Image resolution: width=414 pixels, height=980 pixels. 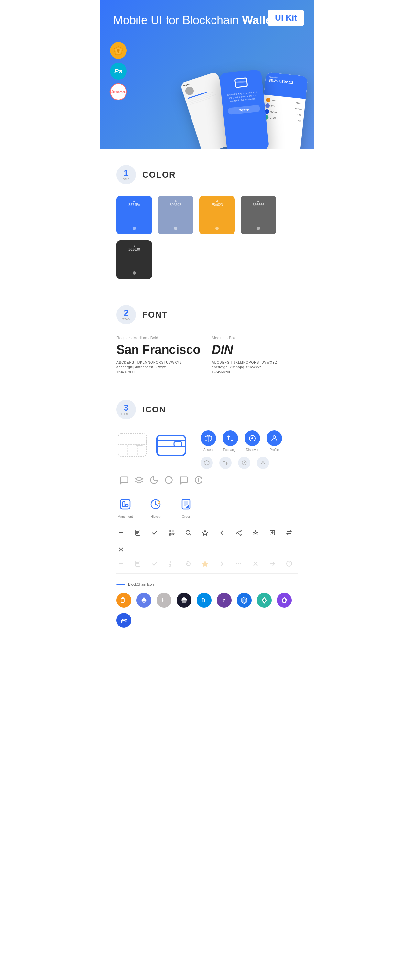 I want to click on chevron-right-disabled, so click(x=222, y=564).